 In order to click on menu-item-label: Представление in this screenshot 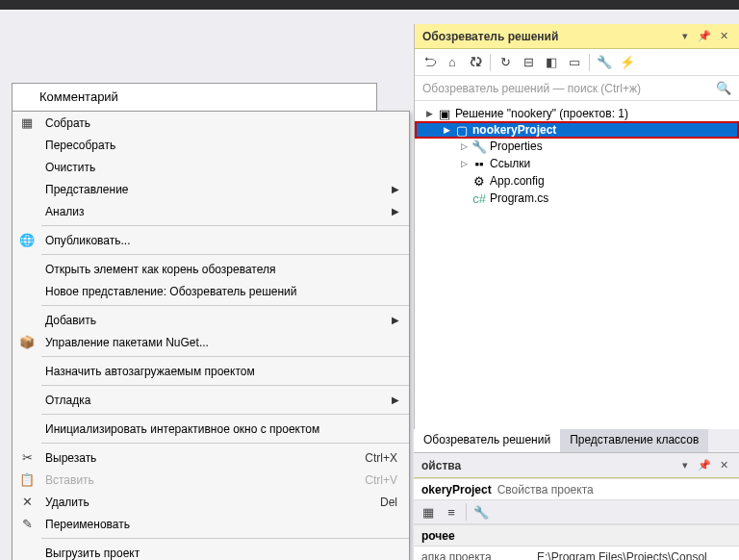, I will do `click(217, 190)`.